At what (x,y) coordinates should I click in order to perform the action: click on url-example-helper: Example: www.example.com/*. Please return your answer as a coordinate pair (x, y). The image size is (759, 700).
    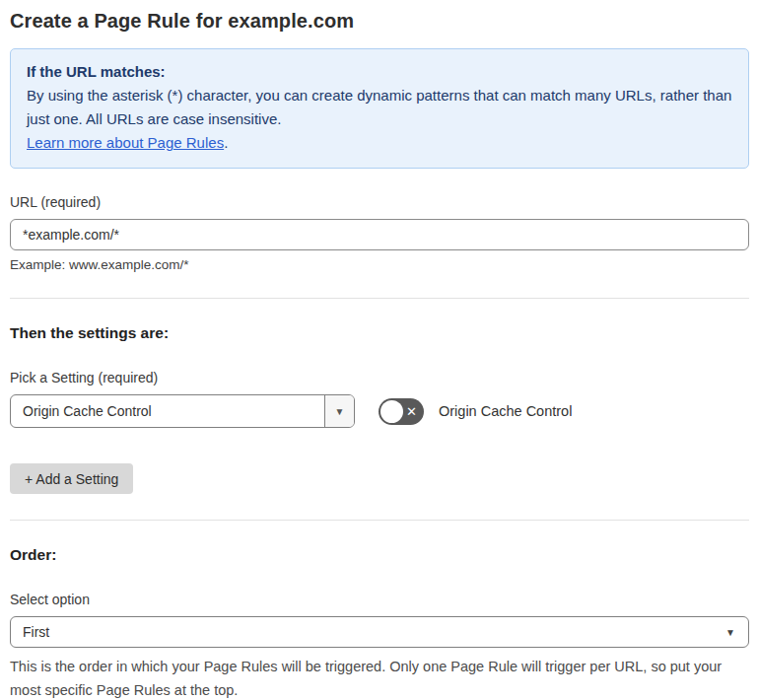
    Looking at the image, I should click on (380, 264).